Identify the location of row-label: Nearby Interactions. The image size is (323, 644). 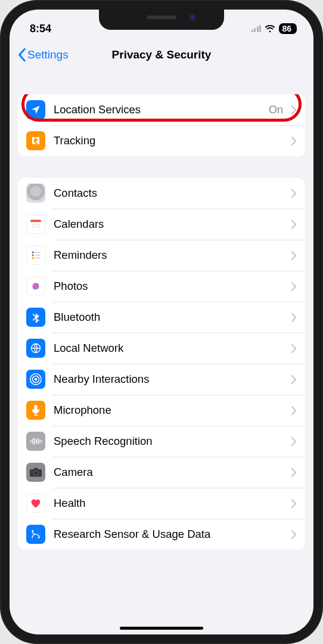
(168, 379).